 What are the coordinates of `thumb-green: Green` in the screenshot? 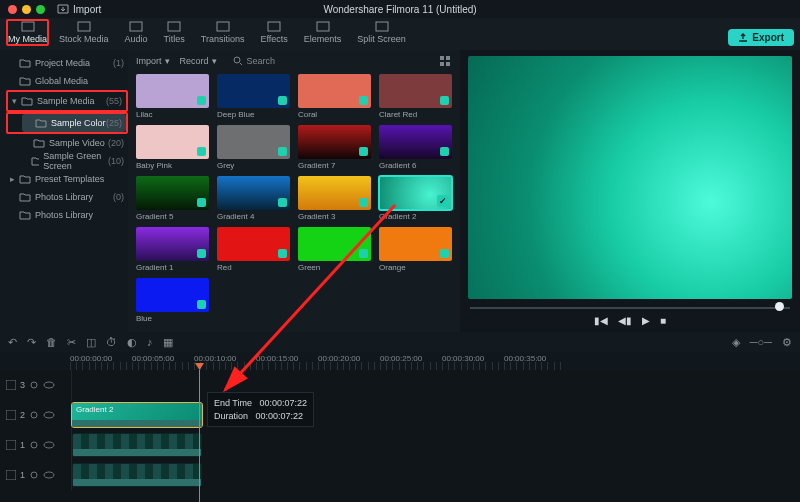 It's located at (334, 250).